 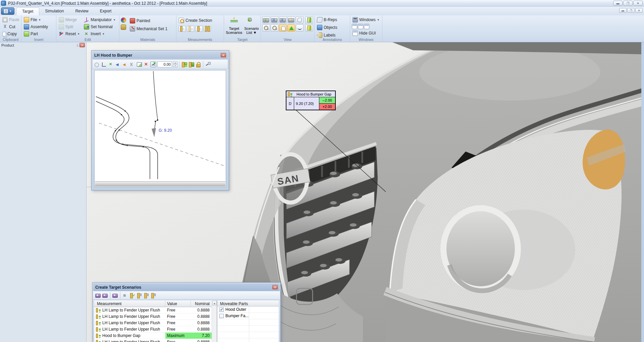 I want to click on section-orange-arrow-icon, so click(x=125, y=64).